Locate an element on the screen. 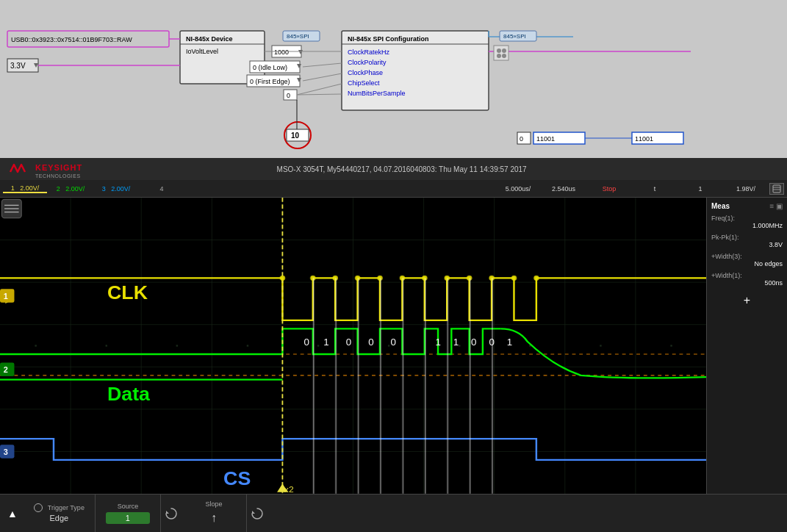 Image resolution: width=787 pixels, height=532 pixels. ch3-cell: 3 2.00V/ is located at coordinates (116, 189).